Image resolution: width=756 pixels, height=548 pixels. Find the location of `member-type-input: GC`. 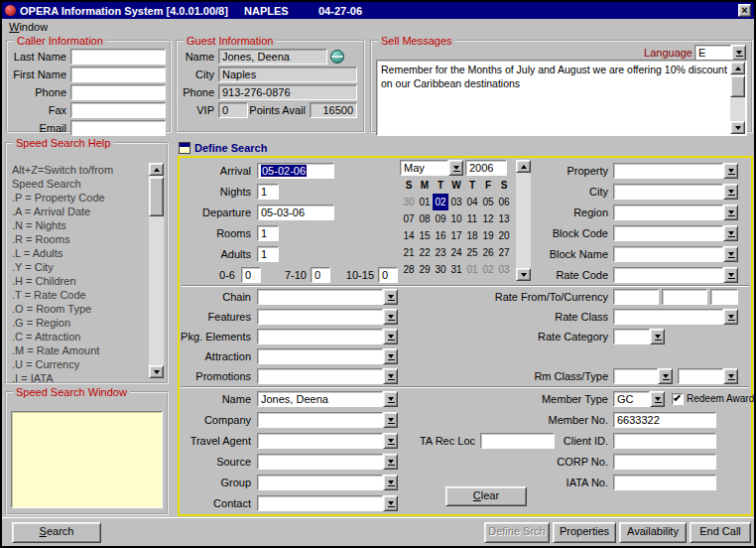

member-type-input: GC is located at coordinates (631, 399).